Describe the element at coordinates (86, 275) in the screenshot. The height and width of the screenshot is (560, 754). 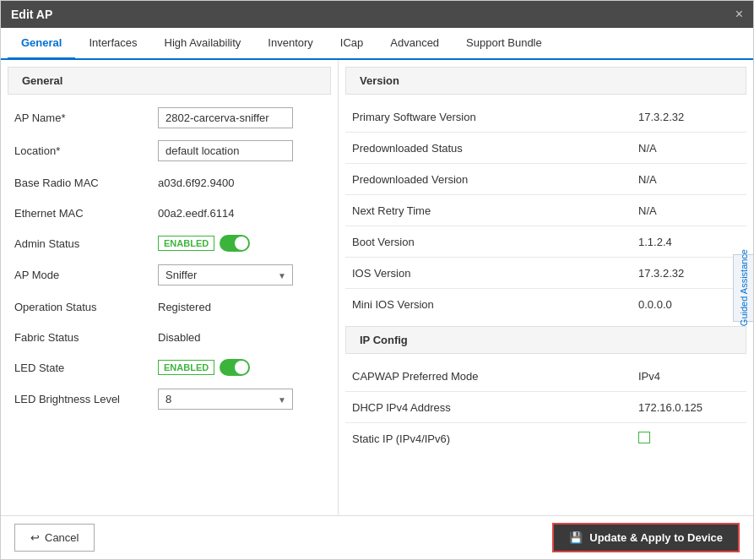
I see `ap-mode-label: AP Mode` at that location.